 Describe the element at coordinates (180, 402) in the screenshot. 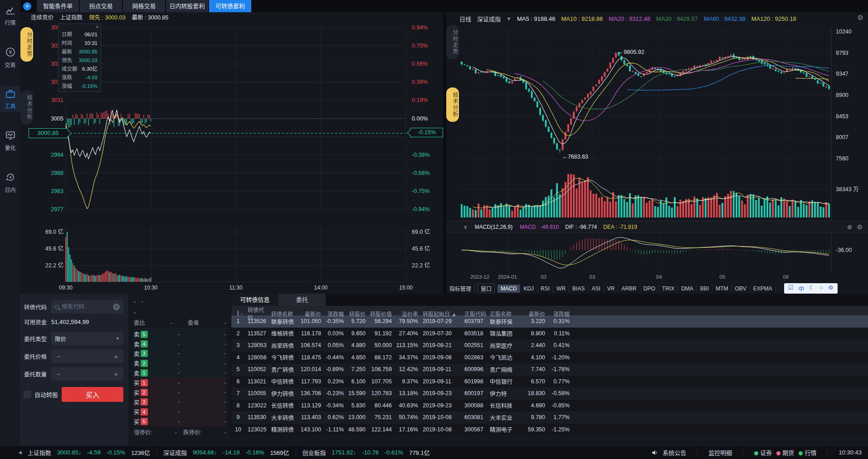

I see `book-row-buy3: 买 3 - -` at that location.